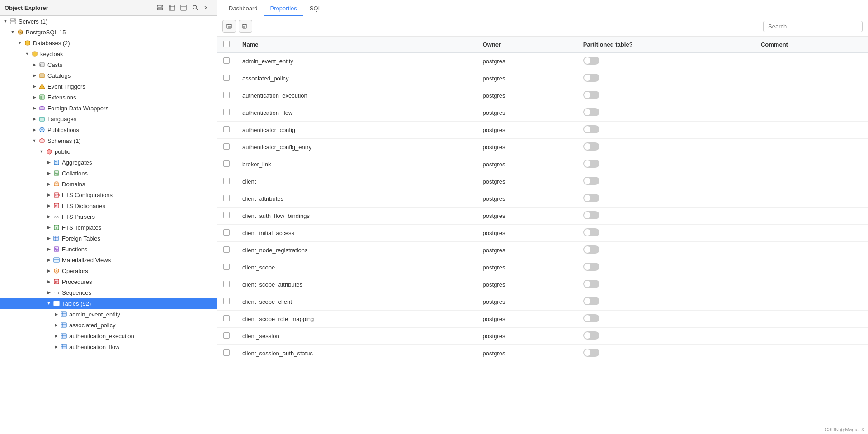 This screenshot has width=868, height=434. Describe the element at coordinates (56, 336) in the screenshot. I see `tree-toggle-authentication_execution: ▶` at that location.